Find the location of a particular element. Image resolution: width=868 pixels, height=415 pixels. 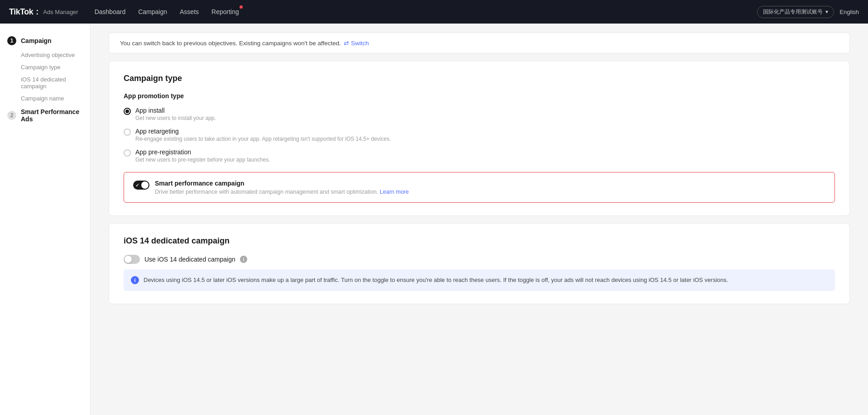

toggle-check-icon: ✓ is located at coordinates (137, 186).